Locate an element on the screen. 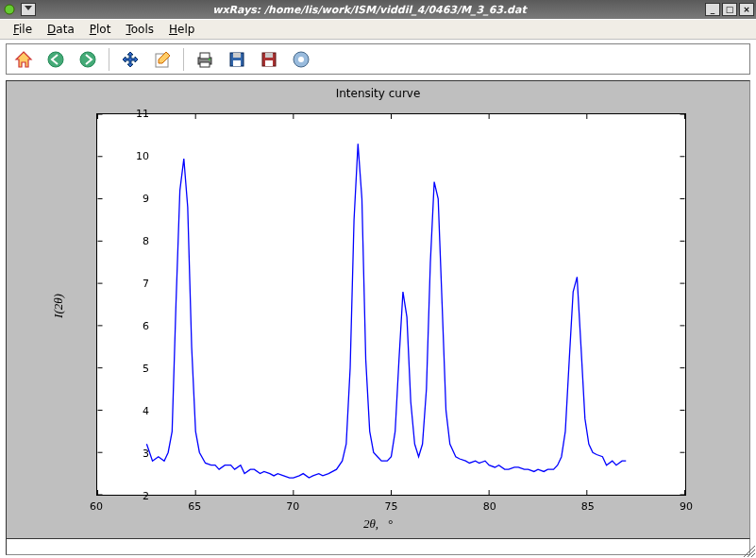 The width and height of the screenshot is (756, 558). x-axis-label: 2θ, ° is located at coordinates (378, 524).